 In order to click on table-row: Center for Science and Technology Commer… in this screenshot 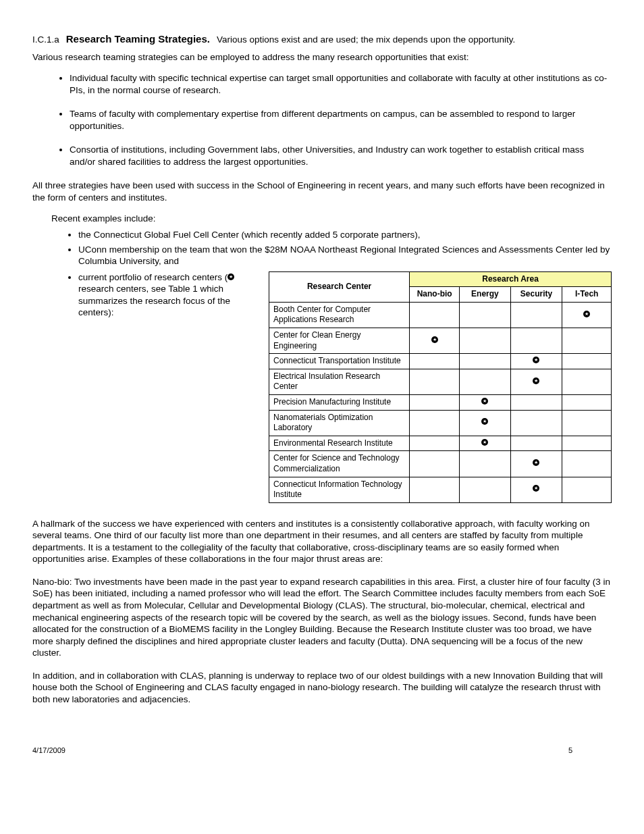, I will do `click(440, 464)`.